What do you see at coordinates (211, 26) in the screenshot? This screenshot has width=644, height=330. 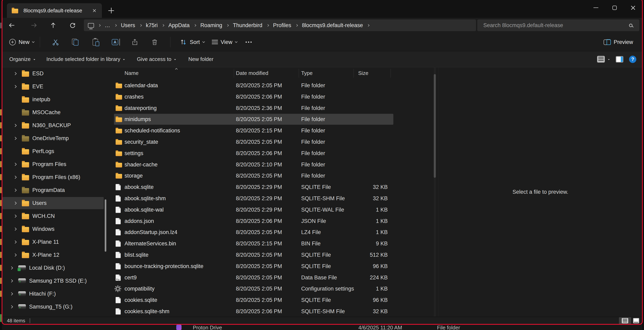 I see `breadcrumb-item-roaming: Roaming` at bounding box center [211, 26].